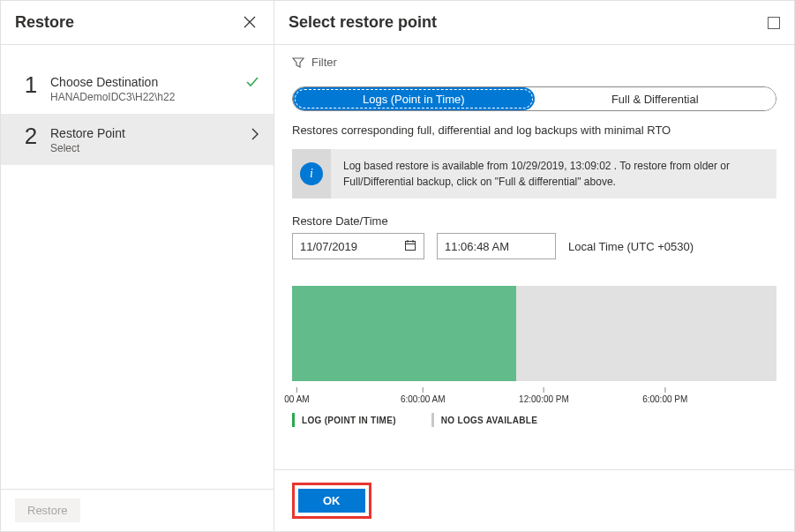  What do you see at coordinates (155, 148) in the screenshot?
I see `step-subtitle: Select` at bounding box center [155, 148].